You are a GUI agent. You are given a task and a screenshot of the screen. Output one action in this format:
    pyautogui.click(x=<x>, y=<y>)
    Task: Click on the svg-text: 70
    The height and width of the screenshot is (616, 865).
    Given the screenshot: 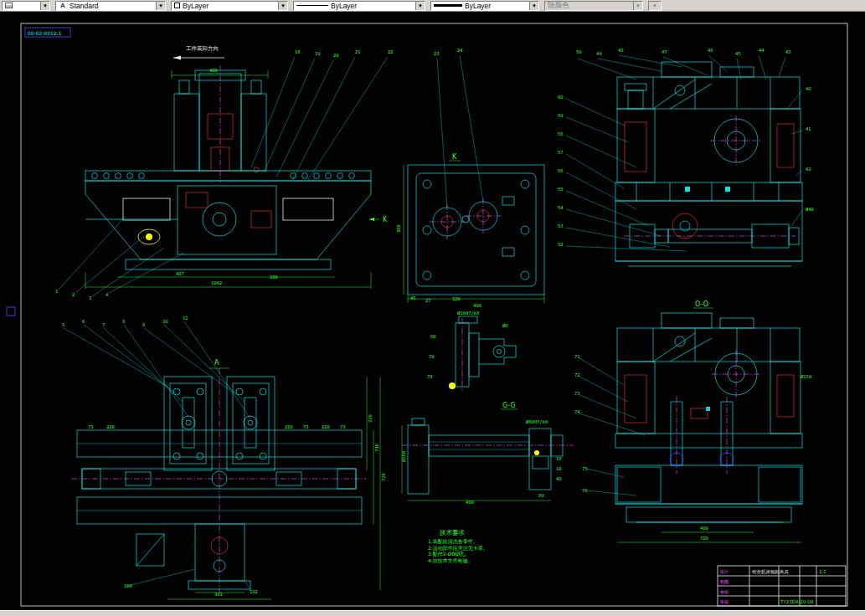 What is the action you would take?
    pyautogui.click(x=432, y=357)
    